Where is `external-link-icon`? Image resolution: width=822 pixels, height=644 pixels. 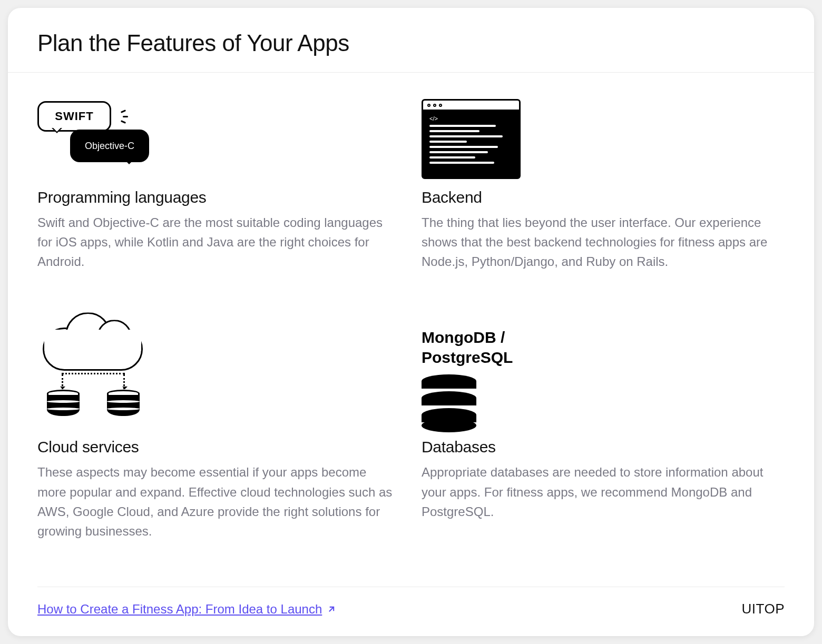
external-link-icon is located at coordinates (331, 609).